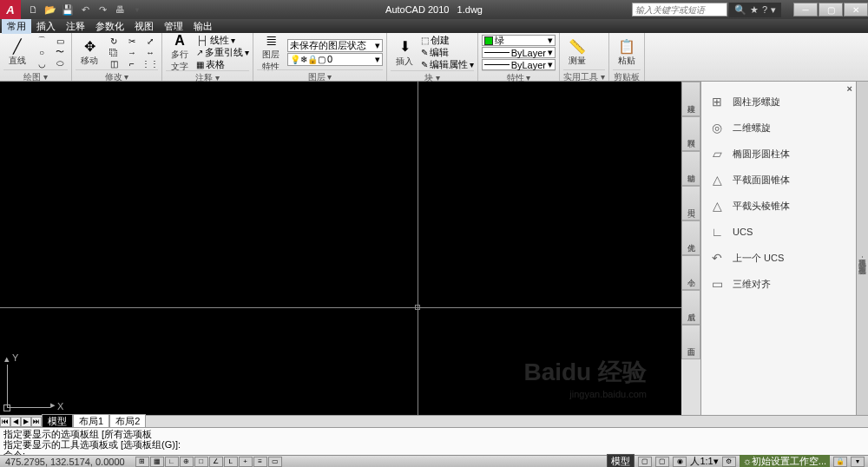  I want to click on ortho-toggle: ∟, so click(172, 462).